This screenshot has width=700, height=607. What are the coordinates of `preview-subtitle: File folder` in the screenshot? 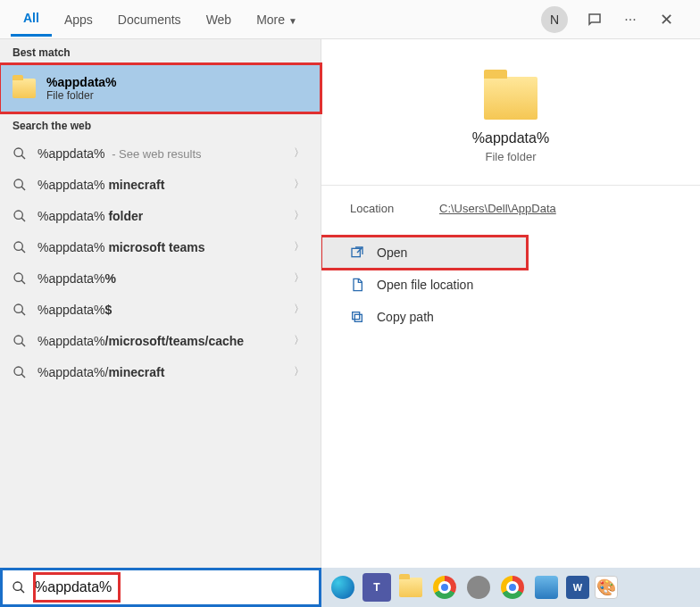 It's located at (511, 157).